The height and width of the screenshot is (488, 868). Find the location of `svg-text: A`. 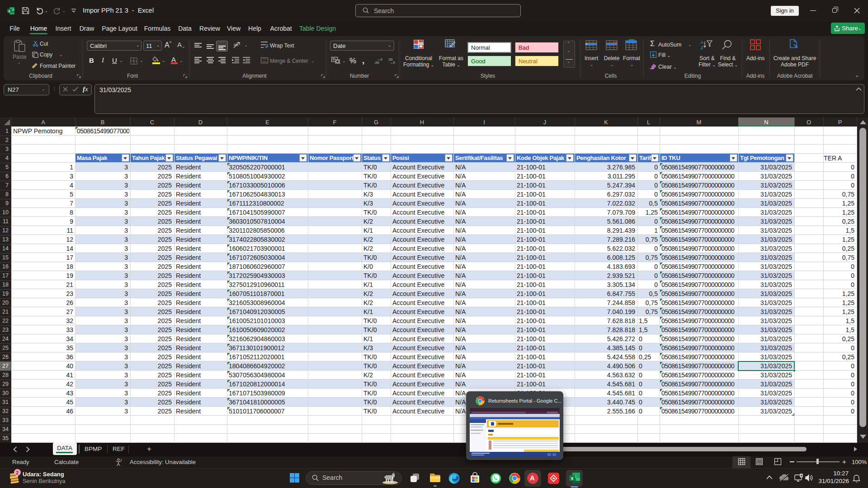

svg-text: A is located at coordinates (702, 42).